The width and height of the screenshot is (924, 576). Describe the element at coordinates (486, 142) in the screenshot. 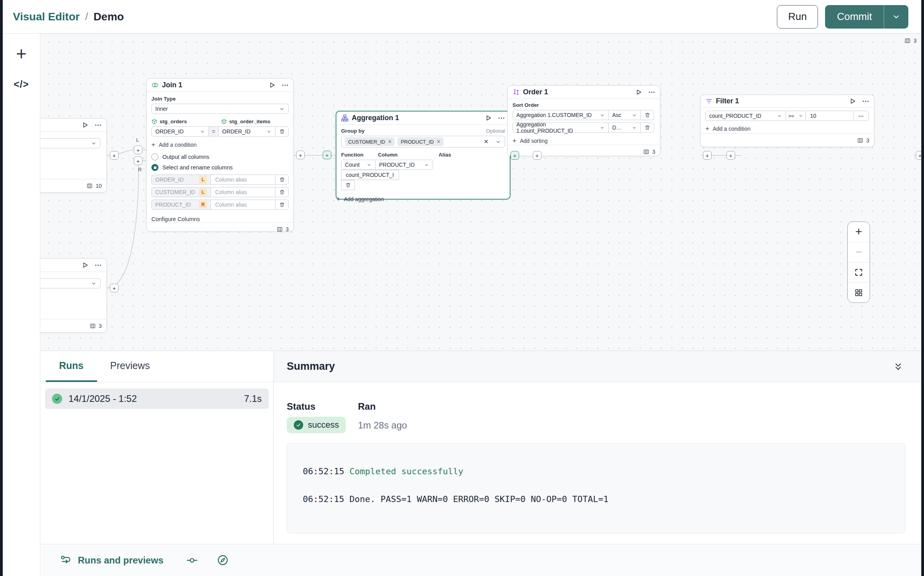

I see `clear-selection-icon: ✕` at that location.